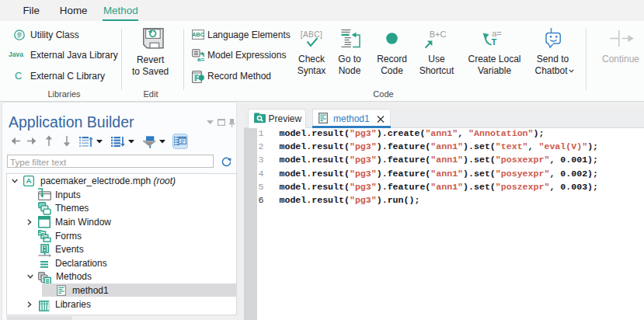  I want to click on svg-text: A, so click(28, 180).